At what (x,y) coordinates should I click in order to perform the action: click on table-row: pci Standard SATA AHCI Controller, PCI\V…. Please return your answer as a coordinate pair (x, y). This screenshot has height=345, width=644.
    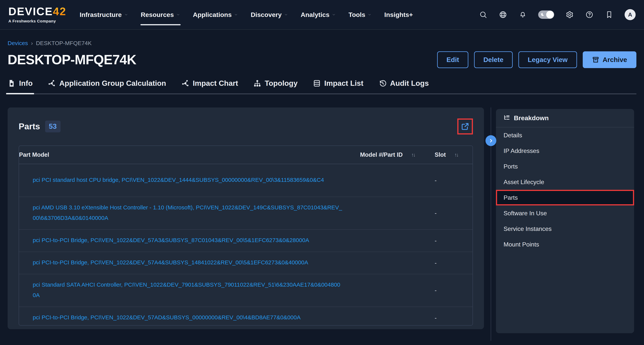
    Looking at the image, I should click on (246, 291).